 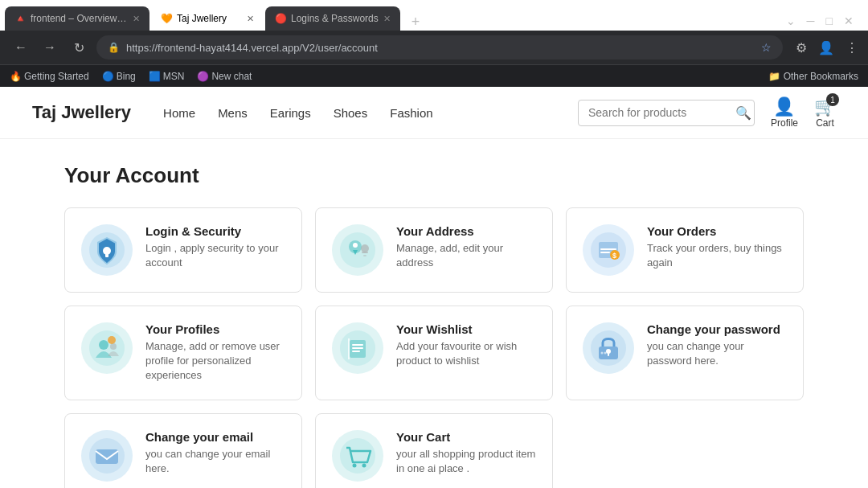 I want to click on tab-bar: 🔺 frontend – Overview - Vercel ✕ 🧡 Taj J…, so click(x=434, y=15).